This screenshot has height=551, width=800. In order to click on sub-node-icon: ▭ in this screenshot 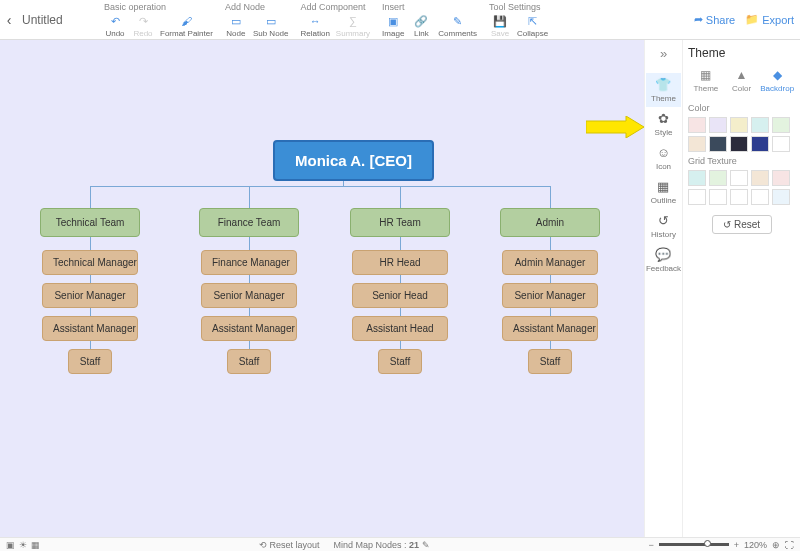, I will do `click(271, 21)`.